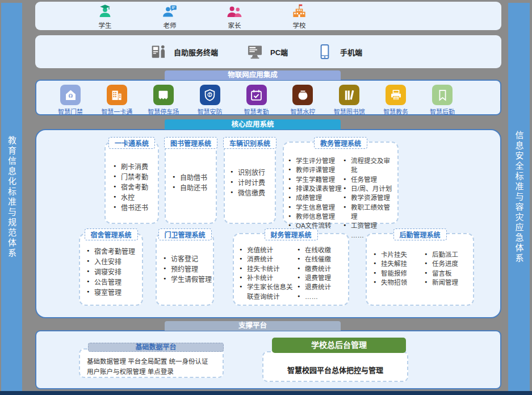 The width and height of the screenshot is (532, 395). I want to click on system-box-academic-affairs: 教务管理系统 学生评分管理教师评课管理学生学籍管理排课及课表管理成绩管理学生信息…, so click(341, 183).